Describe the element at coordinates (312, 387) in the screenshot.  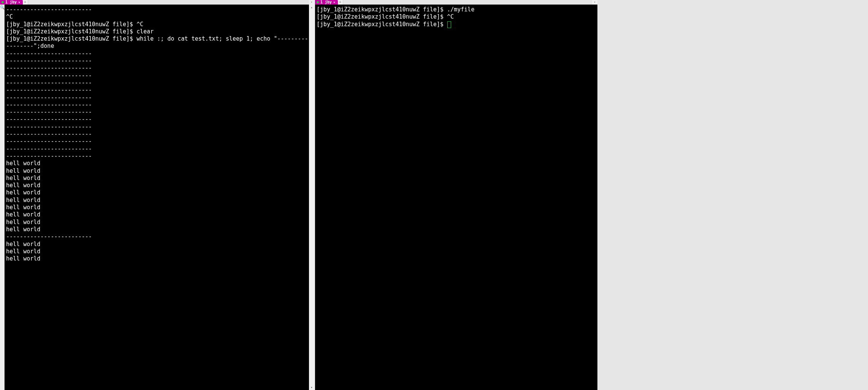
I see `scroll-down-icon: ▾` at that location.